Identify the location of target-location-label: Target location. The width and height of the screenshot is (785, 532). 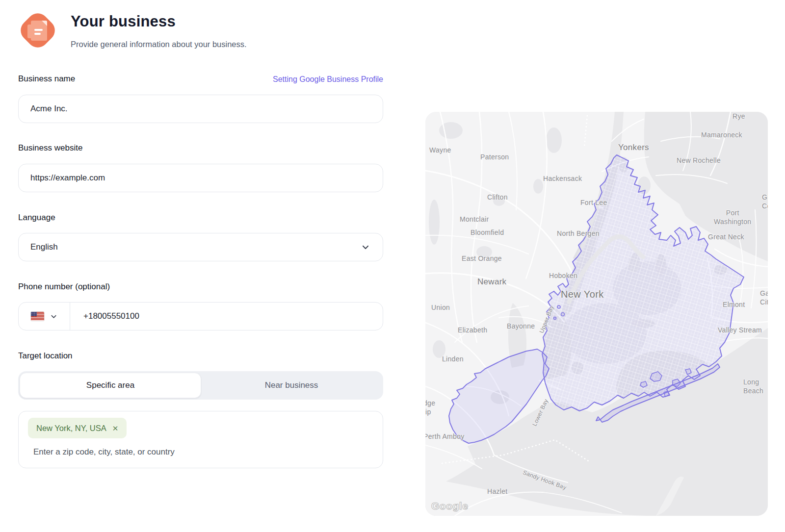
(45, 356).